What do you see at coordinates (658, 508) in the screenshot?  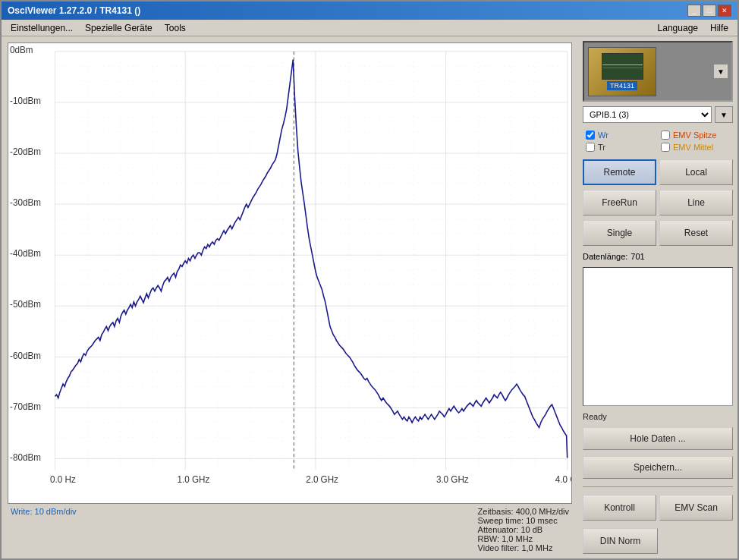 I see `bottom-buttons-row1: Kontroll EMV Scan` at bounding box center [658, 508].